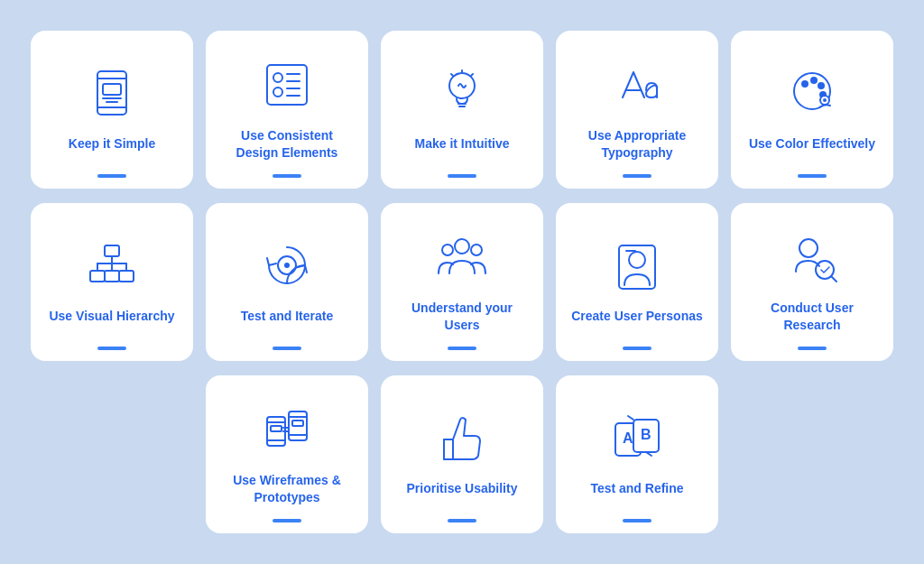  What do you see at coordinates (812, 282) in the screenshot?
I see `card-user-research: Conduct User Research` at bounding box center [812, 282].